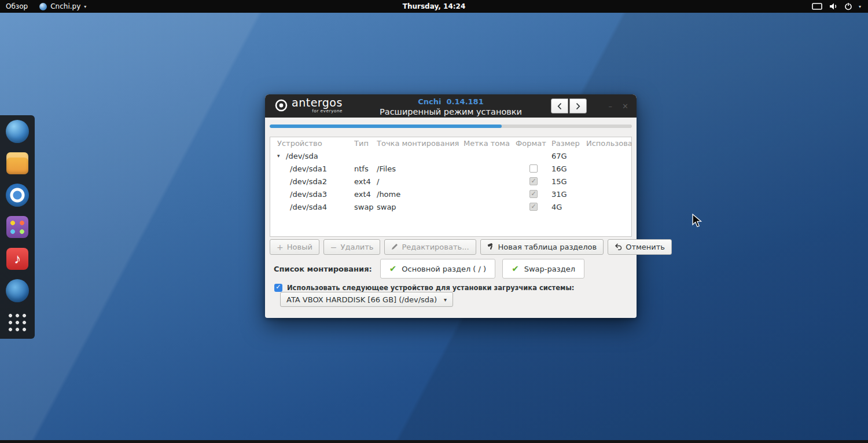 This screenshot has height=443, width=868. Describe the element at coordinates (17, 291) in the screenshot. I see `dock-item-web` at that location.